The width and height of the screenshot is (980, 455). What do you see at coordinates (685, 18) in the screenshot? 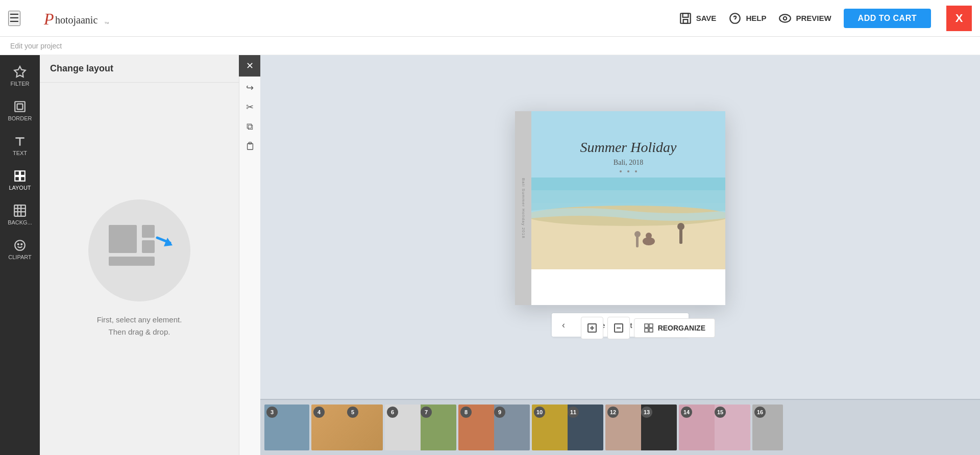
I see `save-icon` at bounding box center [685, 18].